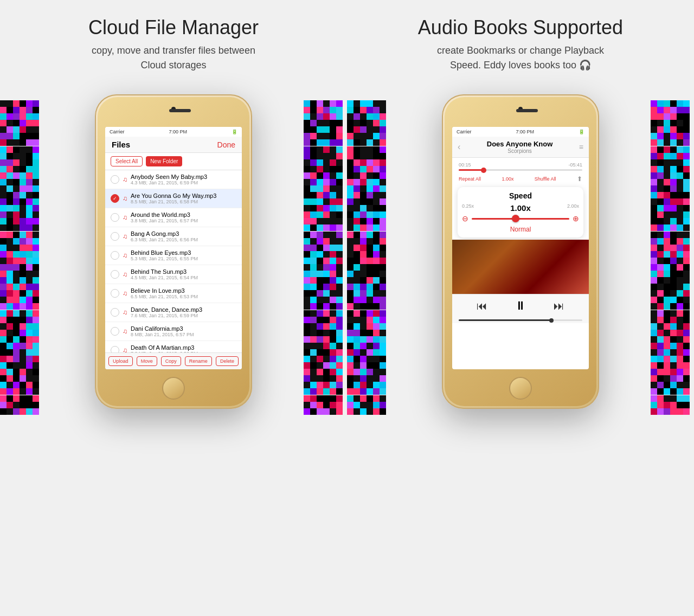  What do you see at coordinates (178, 132) in the screenshot?
I see `time-left: 7:00 PM` at bounding box center [178, 132].